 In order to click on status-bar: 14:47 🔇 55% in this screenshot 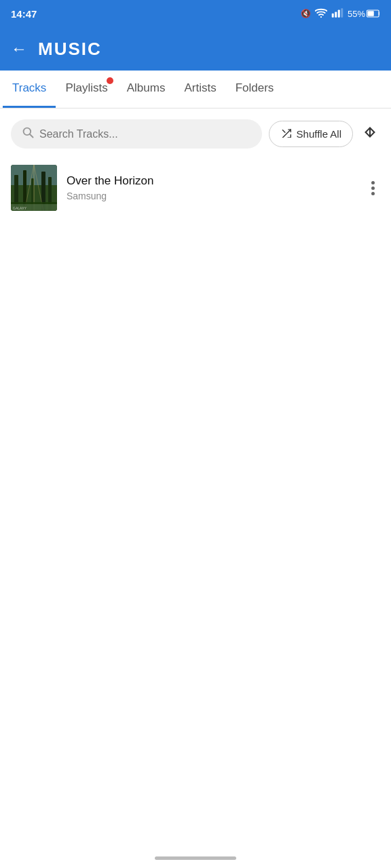, I will do `click(196, 14)`.